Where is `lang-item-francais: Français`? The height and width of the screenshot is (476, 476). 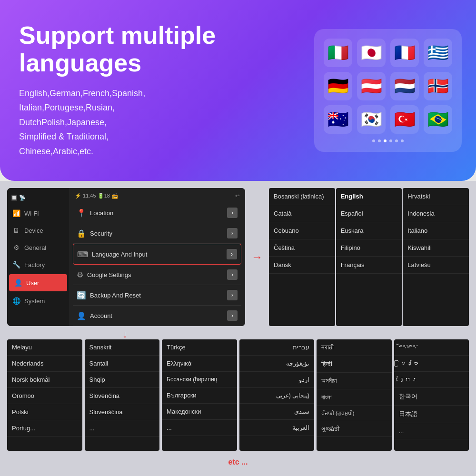 lang-item-francais: Français is located at coordinates (369, 265).